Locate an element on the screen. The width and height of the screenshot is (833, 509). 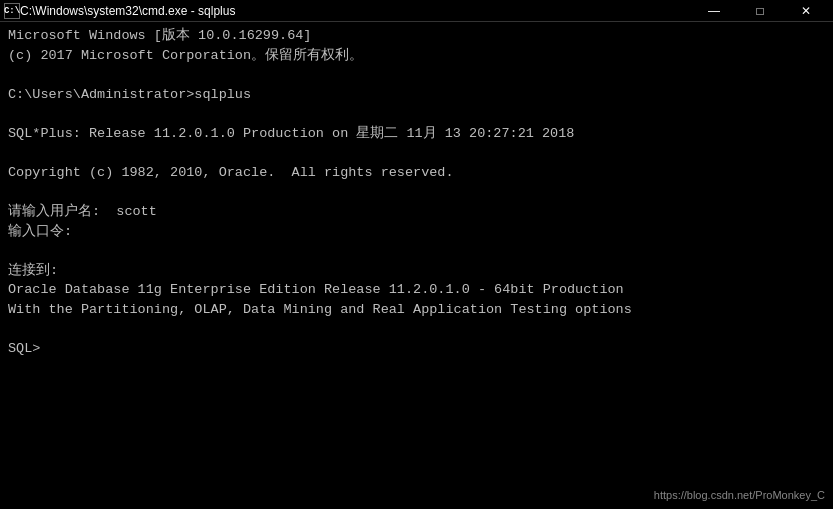
terminal-line: C:\Users\Administrator>sqlplus is located at coordinates (416, 95).